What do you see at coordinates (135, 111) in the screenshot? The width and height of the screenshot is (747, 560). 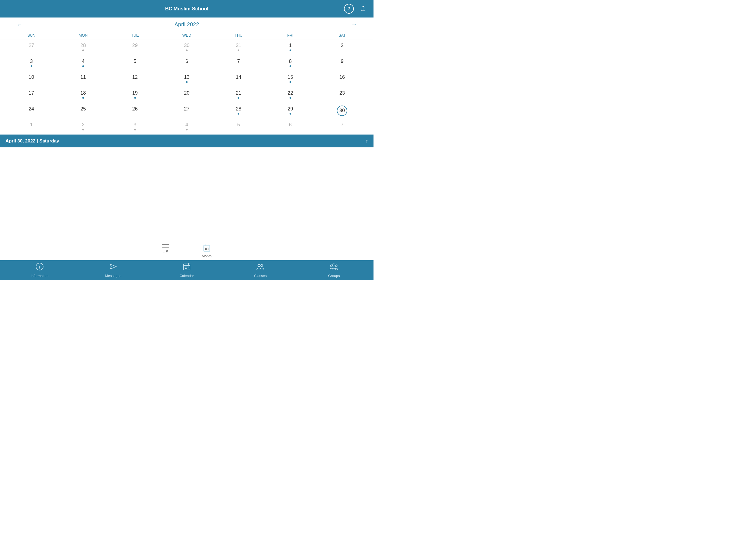 I see `calendar-cell: 26` at bounding box center [135, 111].